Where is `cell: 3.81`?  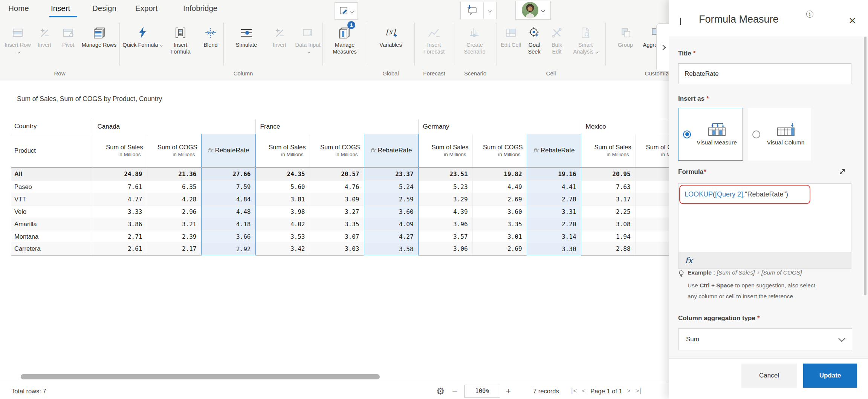
cell: 3.81 is located at coordinates (283, 199).